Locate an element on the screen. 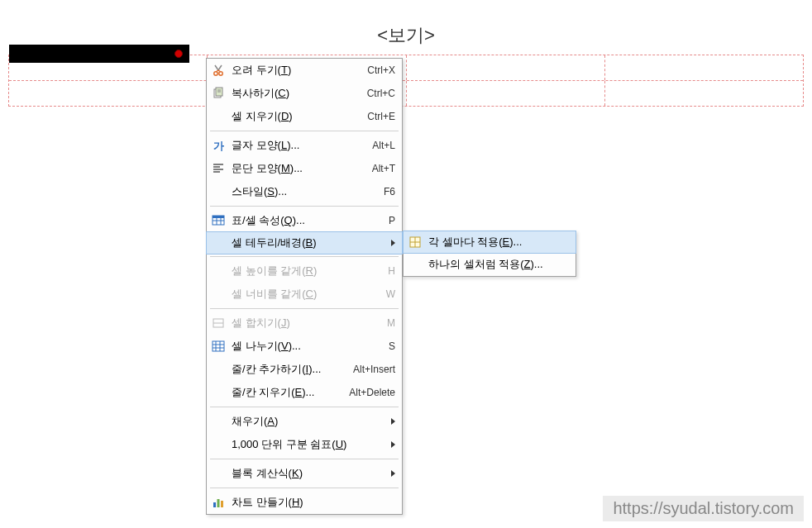 The height and width of the screenshot is (528, 812). menu-item-label: 줄/칸 추가하기(I)... is located at coordinates (289, 369).